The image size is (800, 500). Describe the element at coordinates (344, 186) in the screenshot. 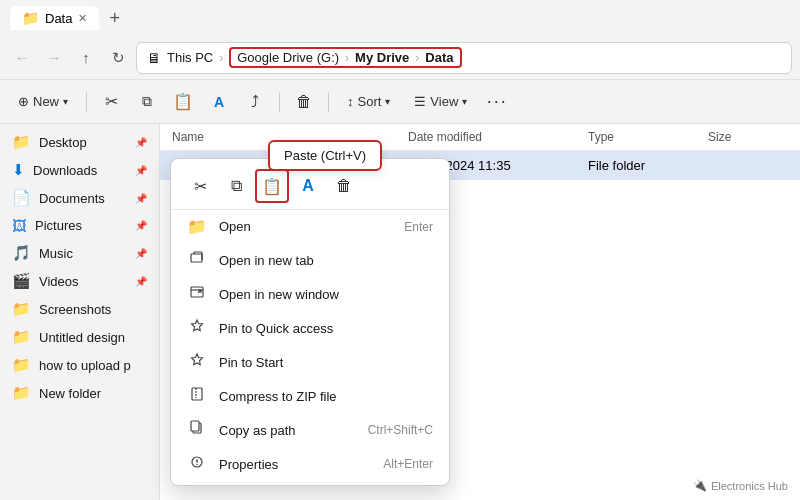

I see `ctx-delete-icon: 🗑` at that location.